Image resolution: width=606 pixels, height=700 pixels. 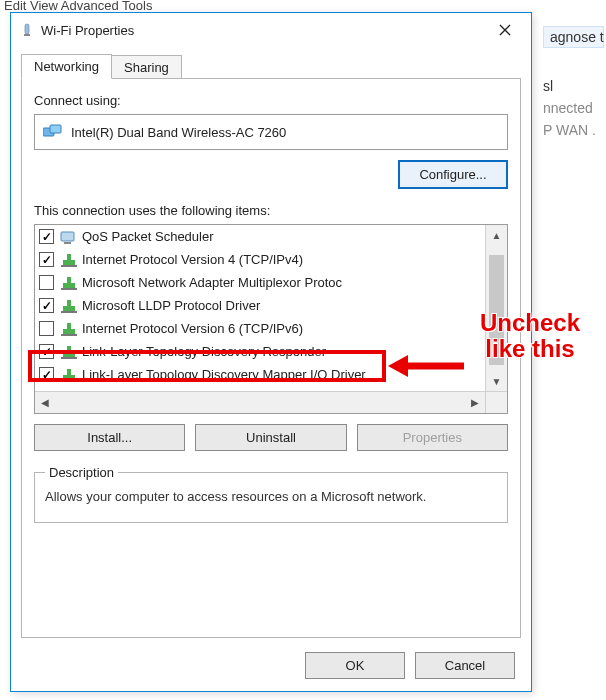 I want to click on bg-text-sl: sl, so click(x=574, y=86).